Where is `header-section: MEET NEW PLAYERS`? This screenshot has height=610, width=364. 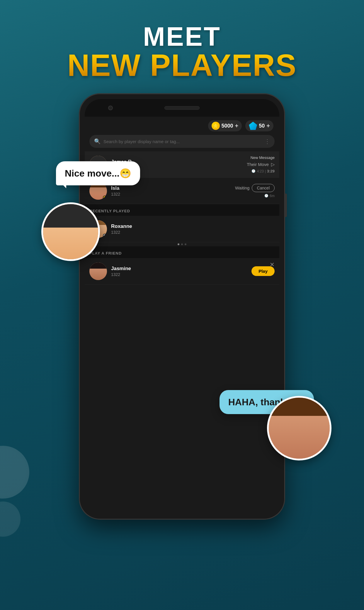 header-section: MEET NEW PLAYERS is located at coordinates (182, 40).